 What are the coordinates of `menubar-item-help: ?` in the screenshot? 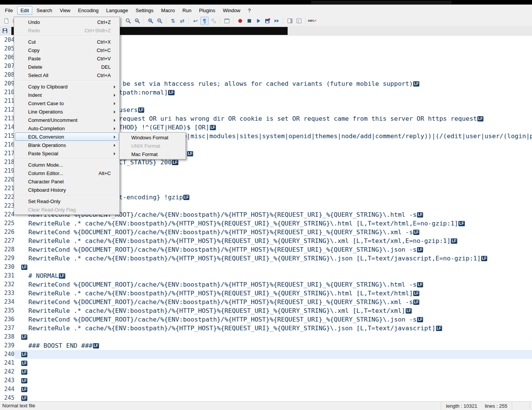 It's located at (249, 11).